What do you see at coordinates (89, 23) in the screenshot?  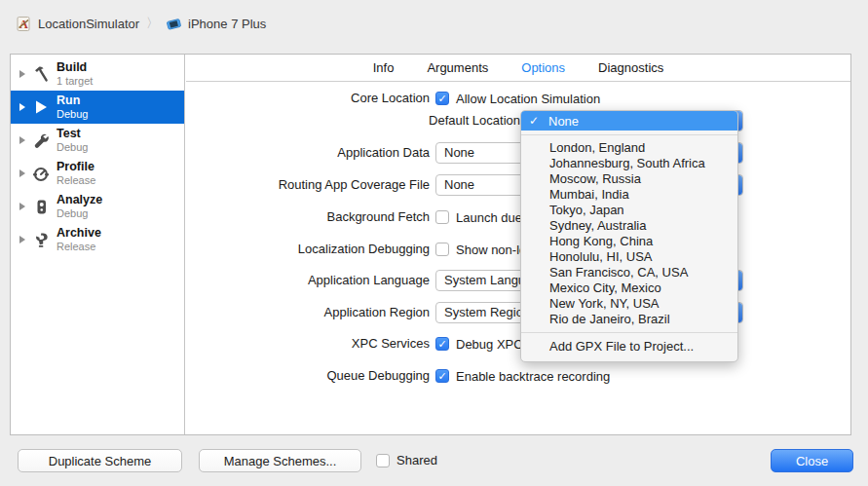 I see `breadcrumb-project: LocationSimulator` at bounding box center [89, 23].